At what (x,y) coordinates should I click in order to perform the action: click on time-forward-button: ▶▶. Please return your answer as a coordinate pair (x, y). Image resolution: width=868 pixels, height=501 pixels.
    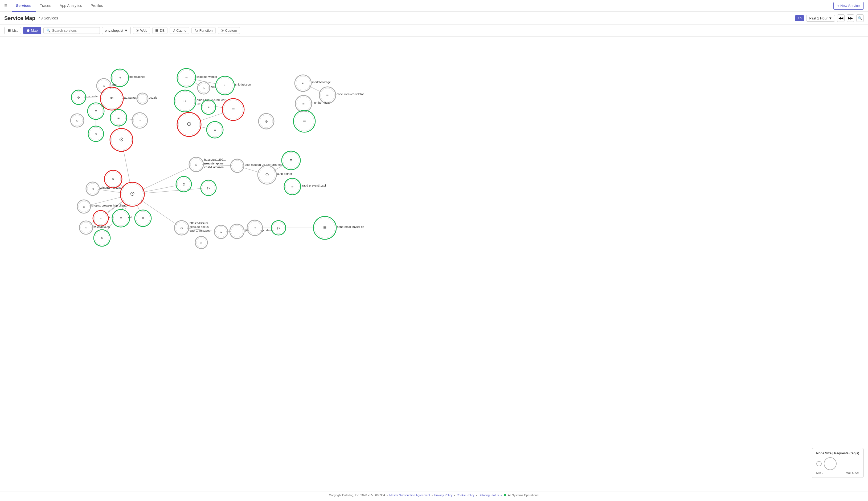
    Looking at the image, I should click on (850, 18).